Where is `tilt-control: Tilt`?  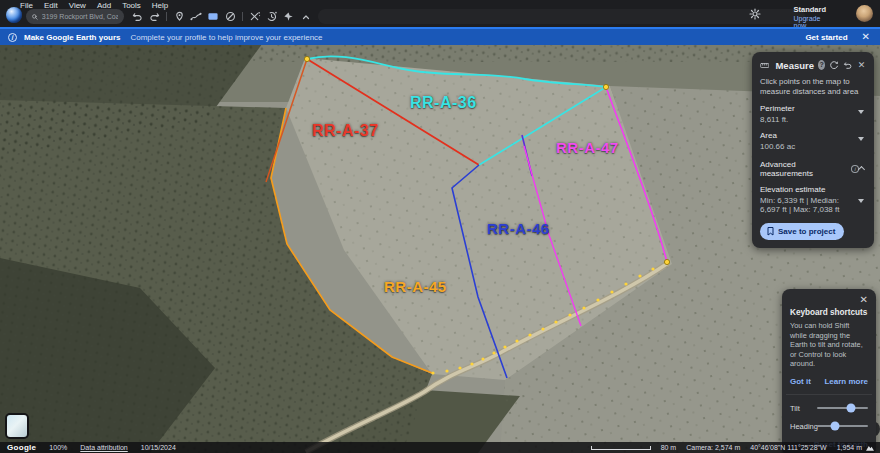 tilt-control: Tilt is located at coordinates (829, 408).